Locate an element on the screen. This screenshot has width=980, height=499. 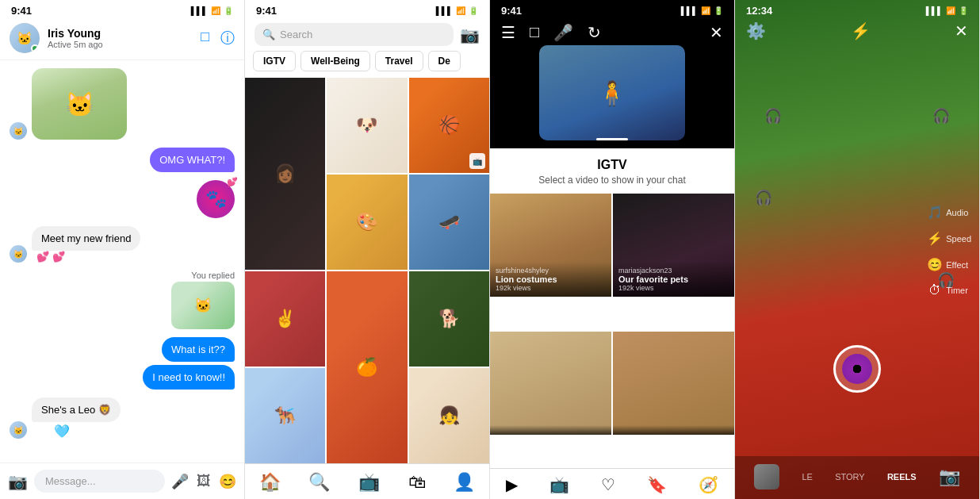
igtv-video-2: mariasjackson23 Our favorite pets 192k v… is located at coordinates (674, 245).